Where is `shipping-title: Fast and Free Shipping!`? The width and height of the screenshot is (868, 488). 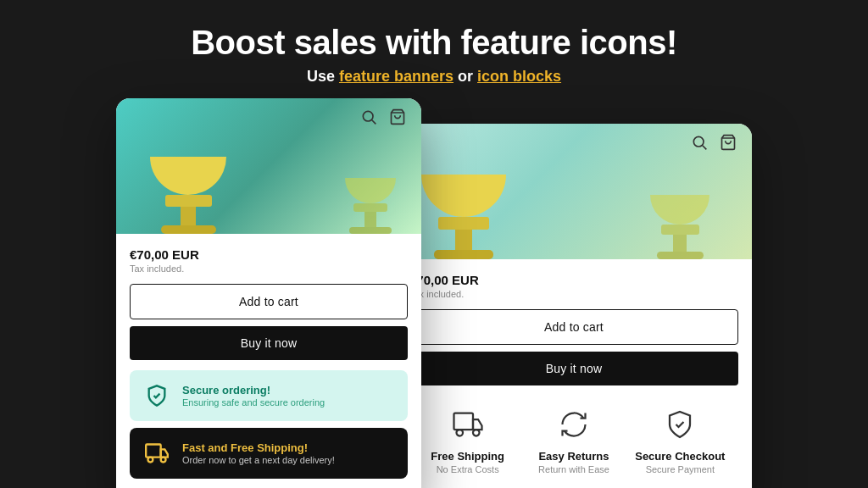
shipping-title: Fast and Free Shipping! is located at coordinates (259, 447).